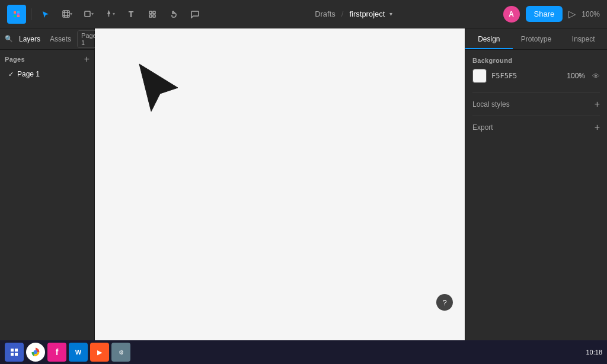 The image size is (607, 364). What do you see at coordinates (583, 39) in the screenshot?
I see `tab-inspect: Inspect` at bounding box center [583, 39].